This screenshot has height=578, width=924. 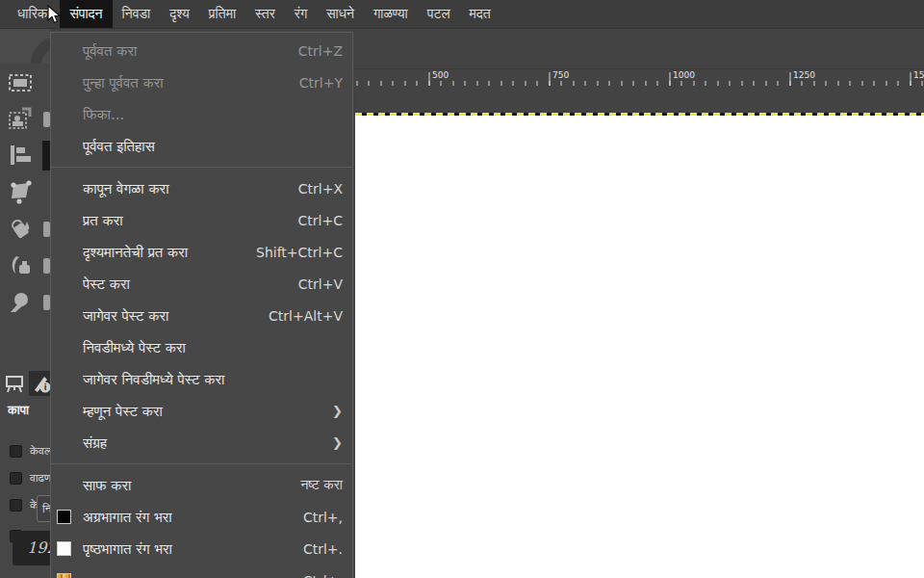 What do you see at coordinates (179, 13) in the screenshot?
I see `menu-view: दृश्य` at bounding box center [179, 13].